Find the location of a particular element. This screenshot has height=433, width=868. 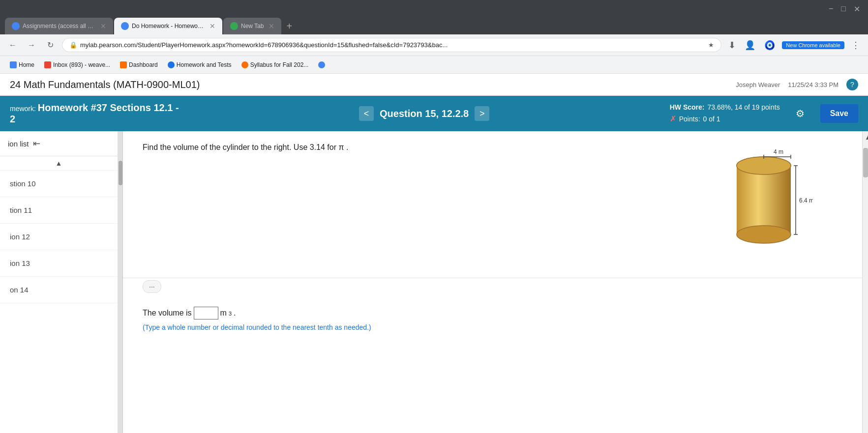

bookmark-label-syl: Syllabus for Fall 202... is located at coordinates (279, 65).